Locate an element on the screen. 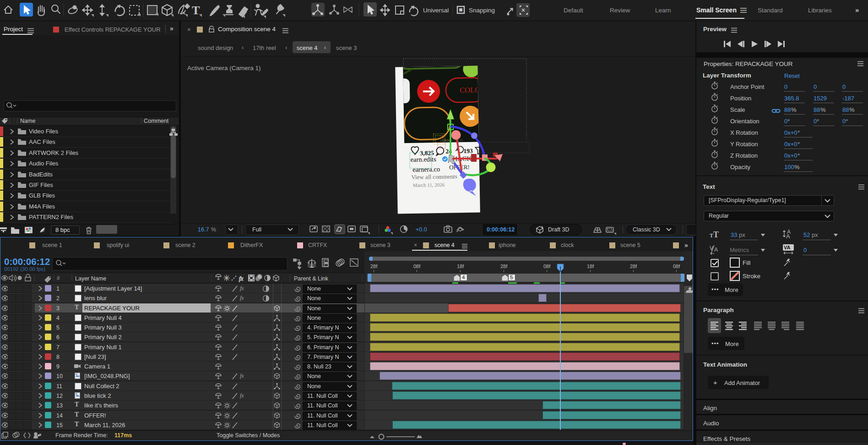 The height and width of the screenshot is (445, 868). svg-text: earn.edits is located at coordinates (424, 159).